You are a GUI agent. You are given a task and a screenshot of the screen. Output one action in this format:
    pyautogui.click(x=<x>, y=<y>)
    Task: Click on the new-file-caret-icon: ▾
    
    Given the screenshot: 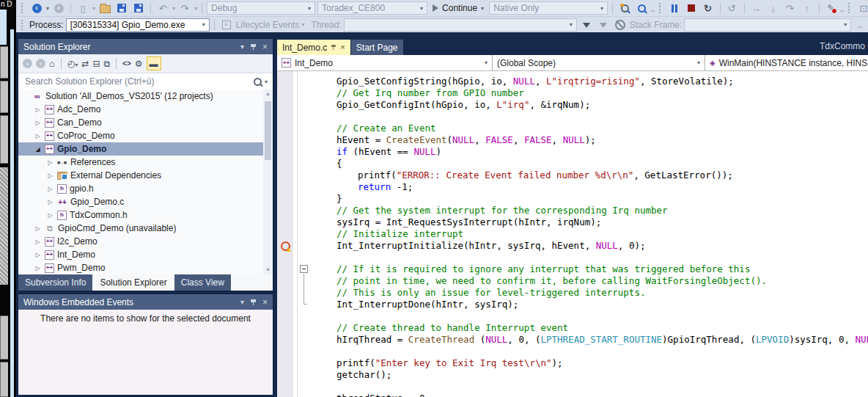 What is the action you would take?
    pyautogui.click(x=94, y=9)
    